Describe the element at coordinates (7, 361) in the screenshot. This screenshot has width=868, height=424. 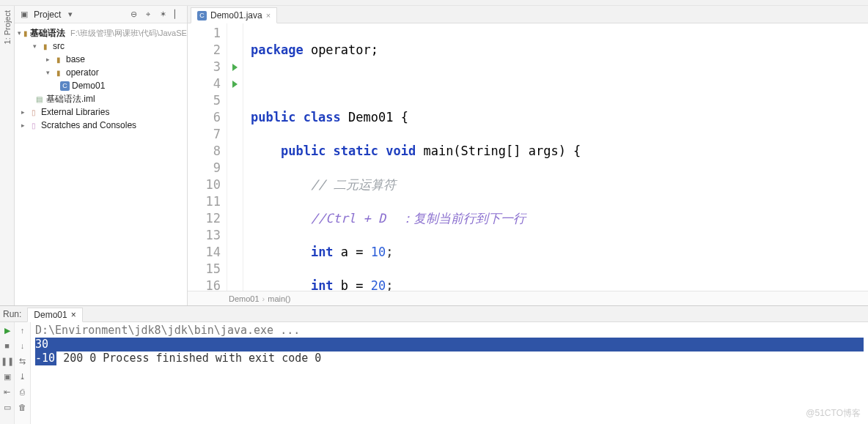
I see `pause-icon: ❚❚` at that location.